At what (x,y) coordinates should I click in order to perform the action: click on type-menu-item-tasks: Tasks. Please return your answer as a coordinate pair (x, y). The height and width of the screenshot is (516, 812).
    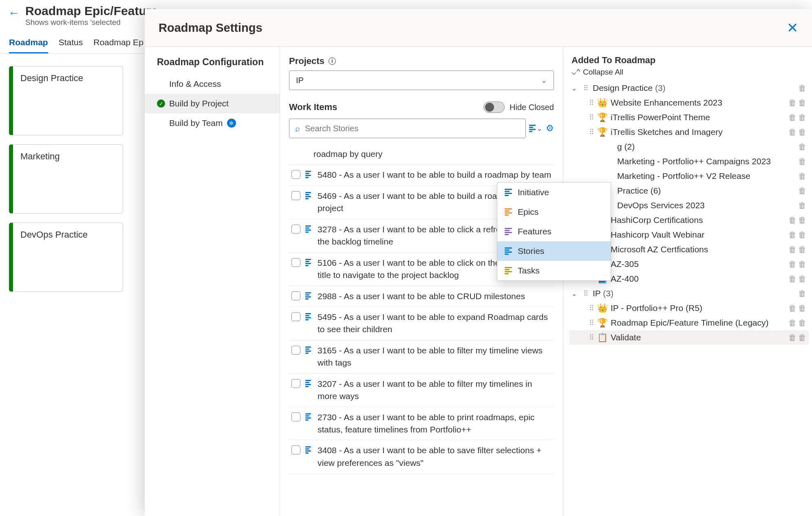
    Looking at the image, I should click on (554, 271).